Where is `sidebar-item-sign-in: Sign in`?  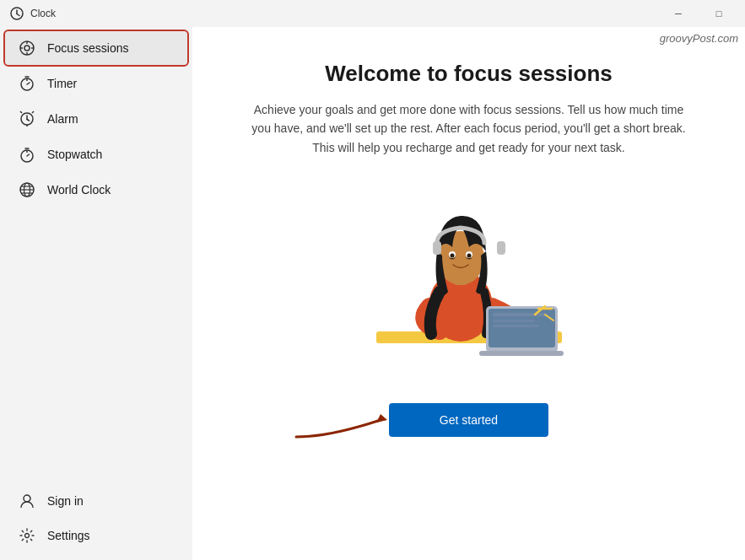
sidebar-item-sign-in: Sign in is located at coordinates (96, 501).